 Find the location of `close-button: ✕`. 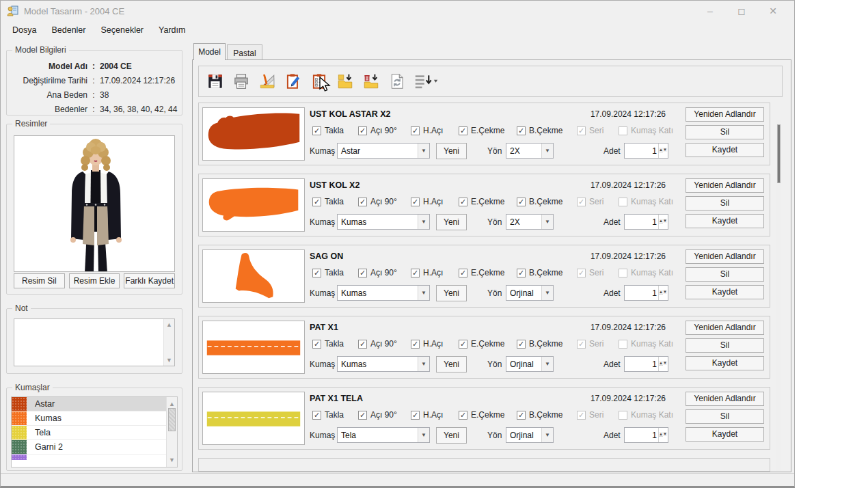

close-button: ✕ is located at coordinates (773, 11).